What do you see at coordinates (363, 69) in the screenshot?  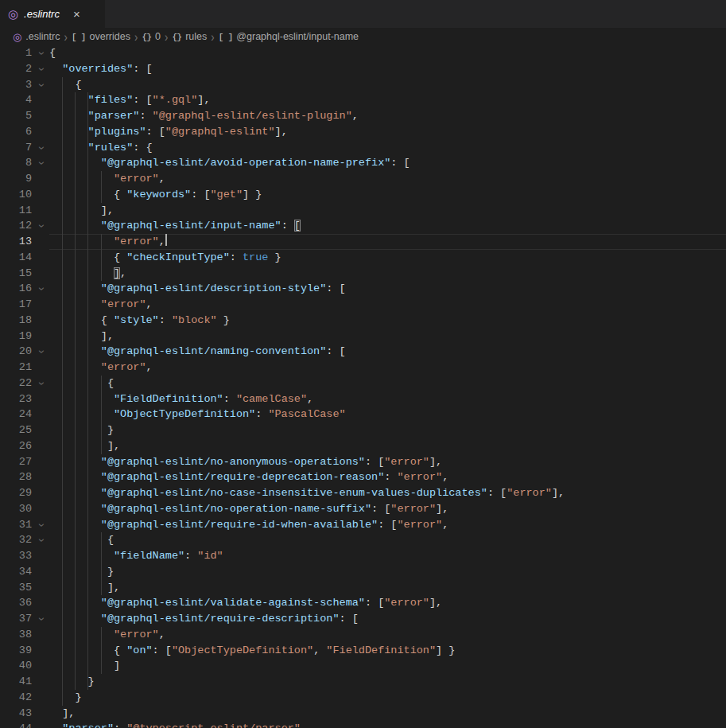 I see `code-line-2: 2›"overrides": [` at bounding box center [363, 69].